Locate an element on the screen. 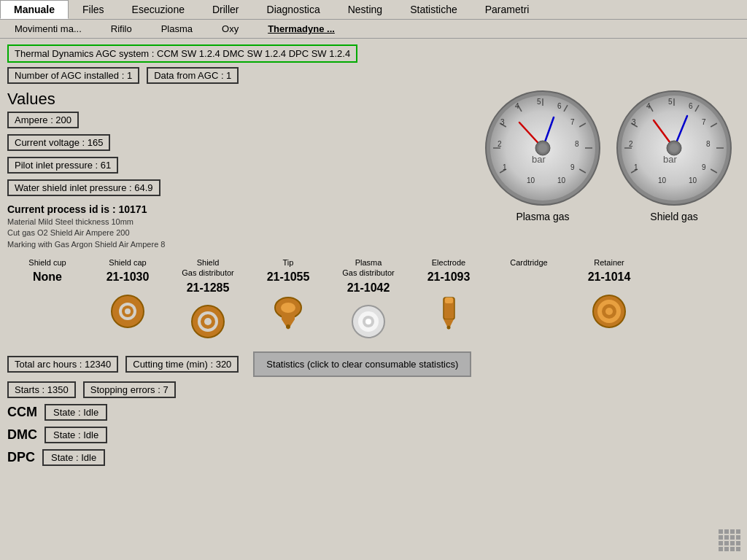  menu-driller: Driller is located at coordinates (226, 9).